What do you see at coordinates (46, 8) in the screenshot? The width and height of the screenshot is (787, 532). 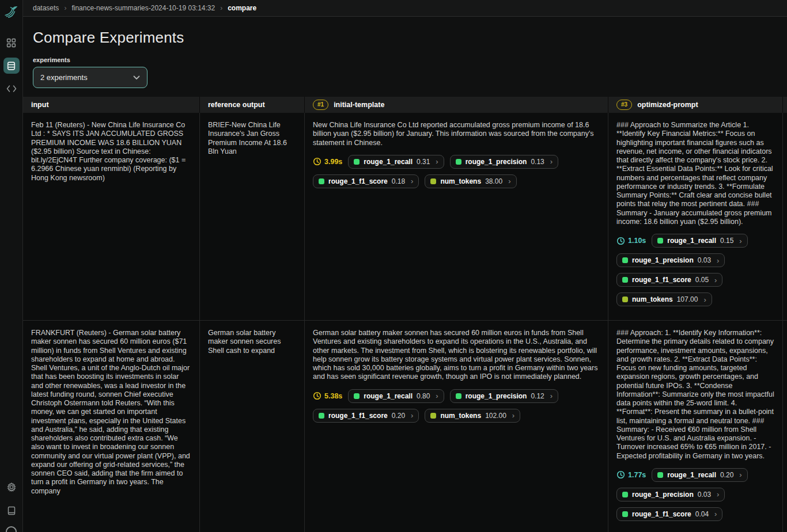 I see `breadcrumb-datasets: datasets` at bounding box center [46, 8].